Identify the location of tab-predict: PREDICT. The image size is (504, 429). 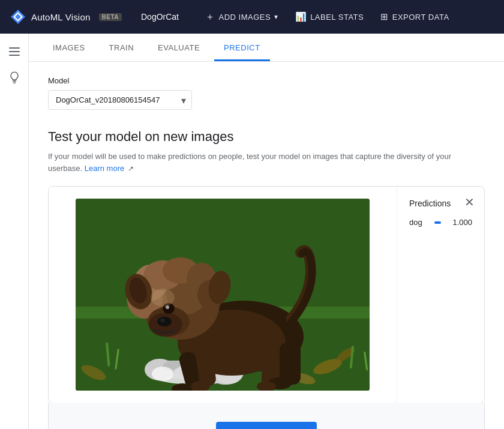
(242, 47).